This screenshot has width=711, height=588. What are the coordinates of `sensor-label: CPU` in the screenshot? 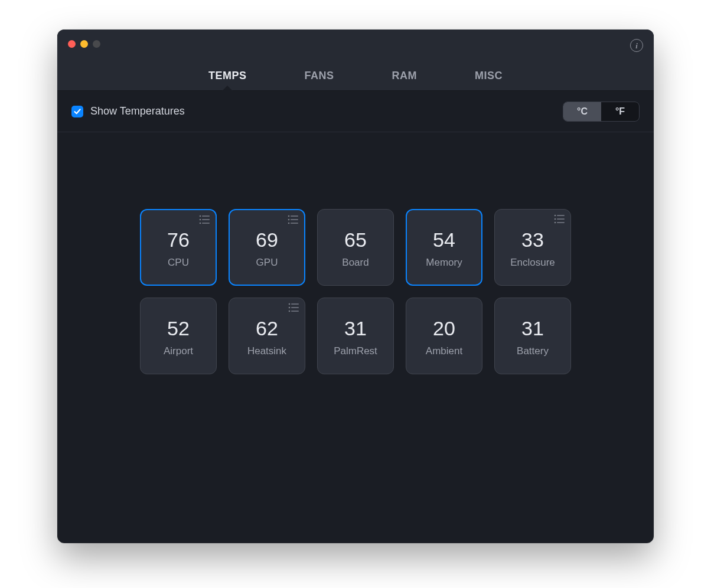 It's located at (178, 263).